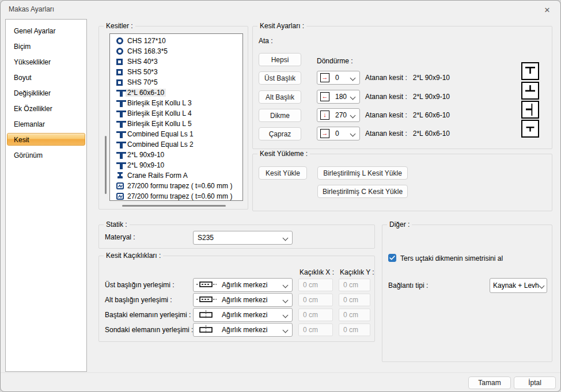 The height and width of the screenshot is (392, 561). What do you see at coordinates (392, 258) in the screenshot?
I see `check-icon` at bounding box center [392, 258].